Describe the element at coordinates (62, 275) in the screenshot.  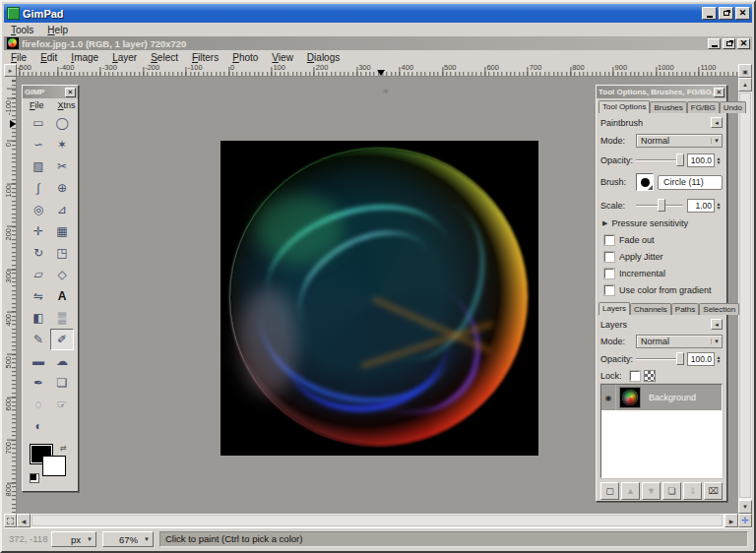
I see `tool-perspective: ◇` at that location.